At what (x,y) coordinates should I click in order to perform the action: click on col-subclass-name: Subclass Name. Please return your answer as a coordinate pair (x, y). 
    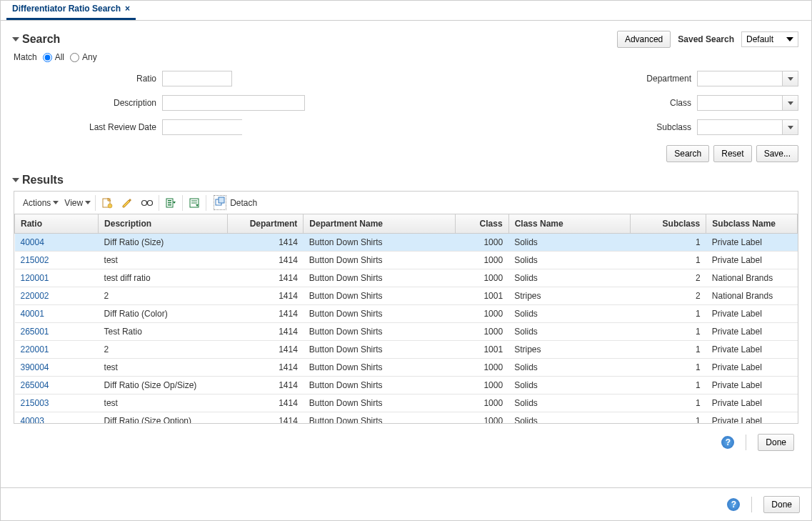
    Looking at the image, I should click on (752, 224).